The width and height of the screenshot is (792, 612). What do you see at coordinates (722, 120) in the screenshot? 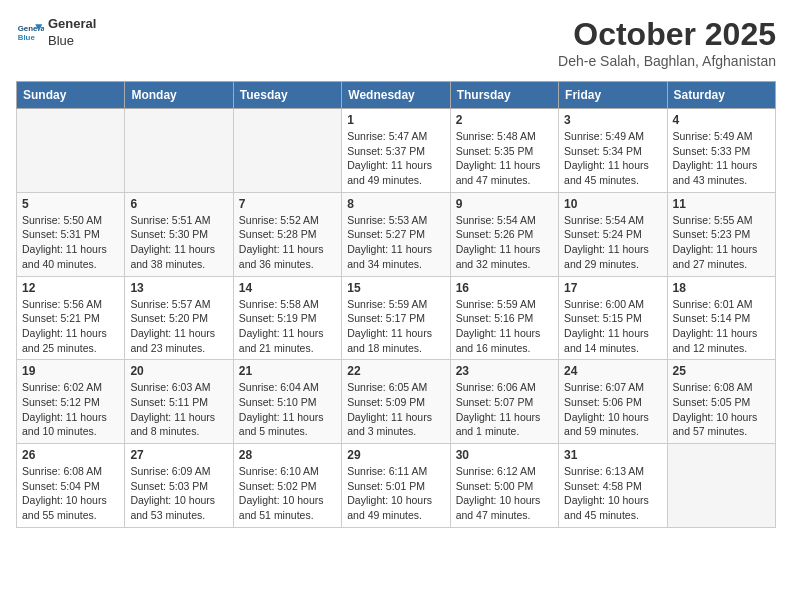
I see `day-number: 4` at bounding box center [722, 120].